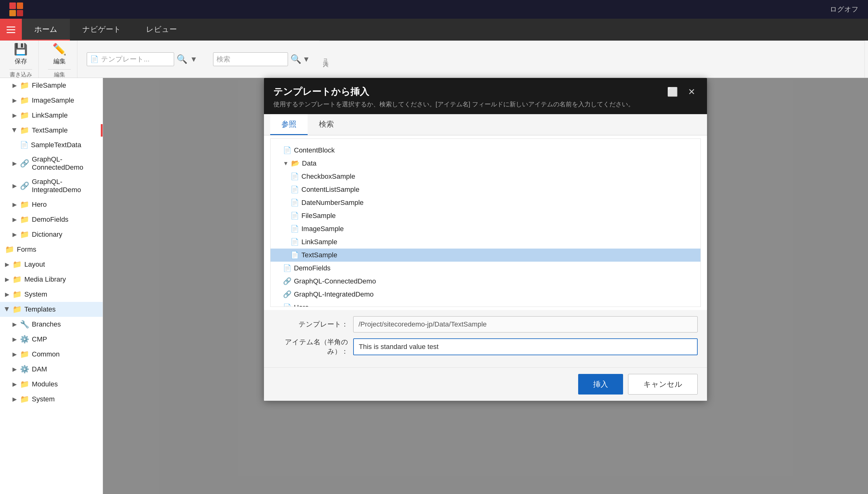  I want to click on sidebar-item-label: Templates, so click(40, 309).